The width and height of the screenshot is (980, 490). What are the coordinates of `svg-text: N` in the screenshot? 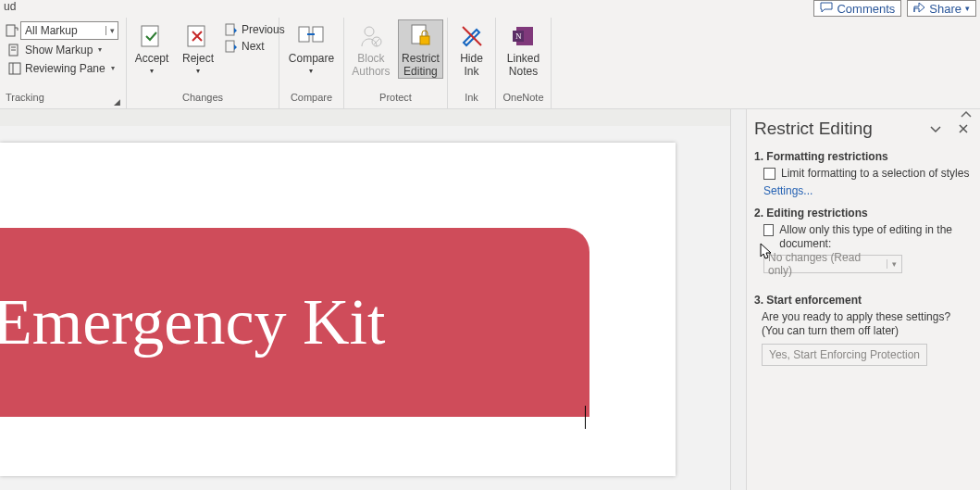 It's located at (518, 36).